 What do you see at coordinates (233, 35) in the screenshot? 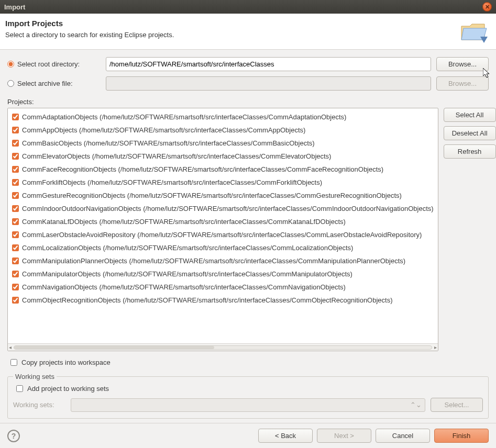
I see `page-subtitle: Select a directory to search for existin…` at bounding box center [233, 35].